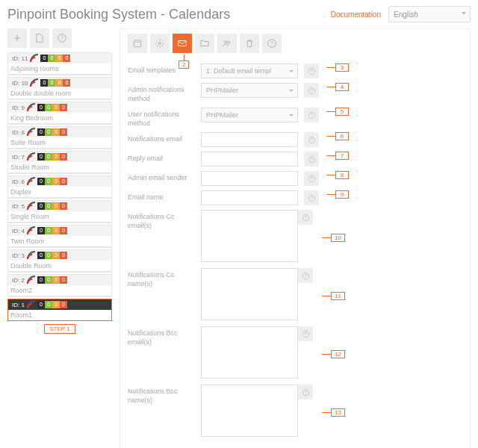 Image resolution: width=478 pixels, height=448 pixels. Describe the element at coordinates (60, 241) in the screenshot. I see `calendar-name: Twin Room` at that location.